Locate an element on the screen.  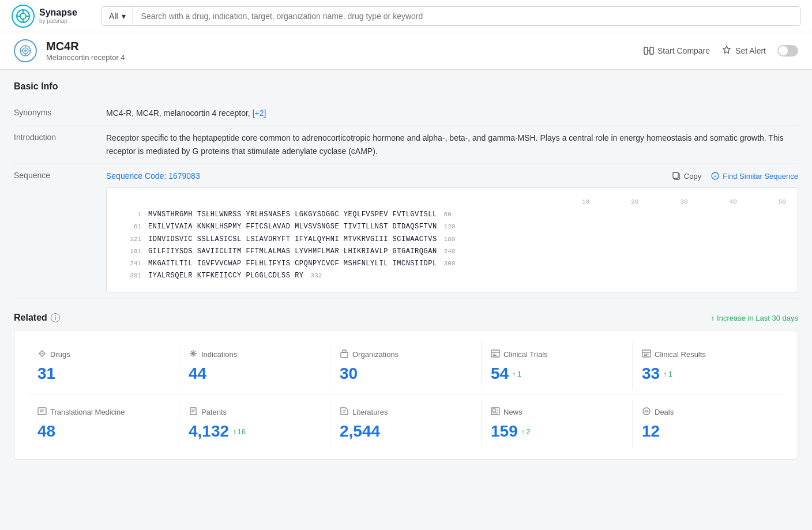
translational-header: Translational Medicine is located at coordinates (104, 412).